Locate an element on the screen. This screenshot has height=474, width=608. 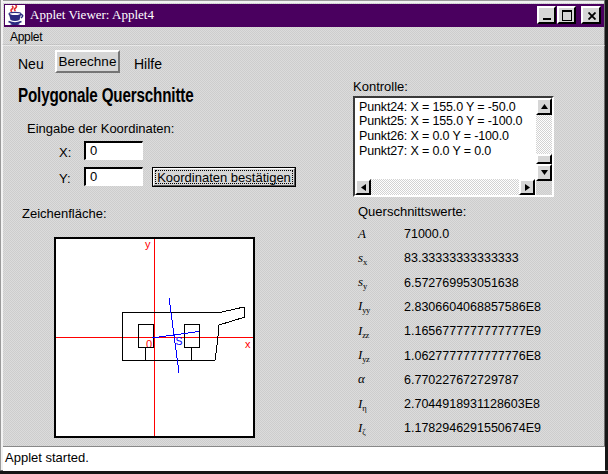
svg-text: S is located at coordinates (180, 341).